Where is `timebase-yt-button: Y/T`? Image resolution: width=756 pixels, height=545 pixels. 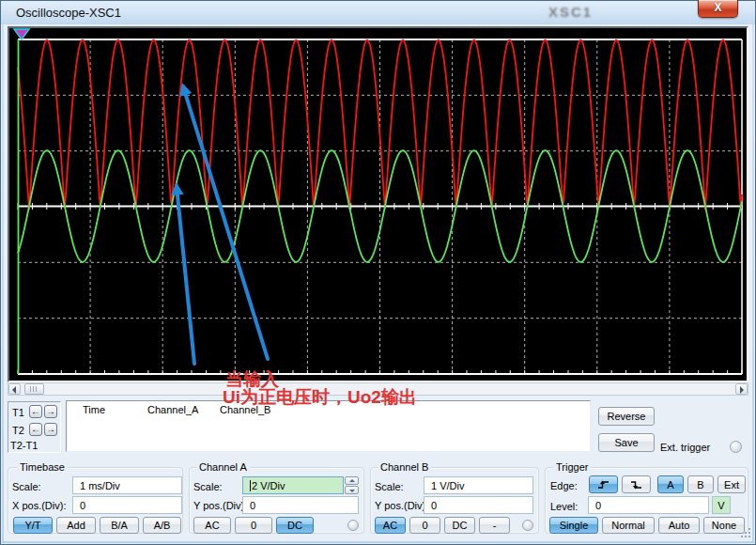
timebase-yt-button: Y/T is located at coordinates (33, 525).